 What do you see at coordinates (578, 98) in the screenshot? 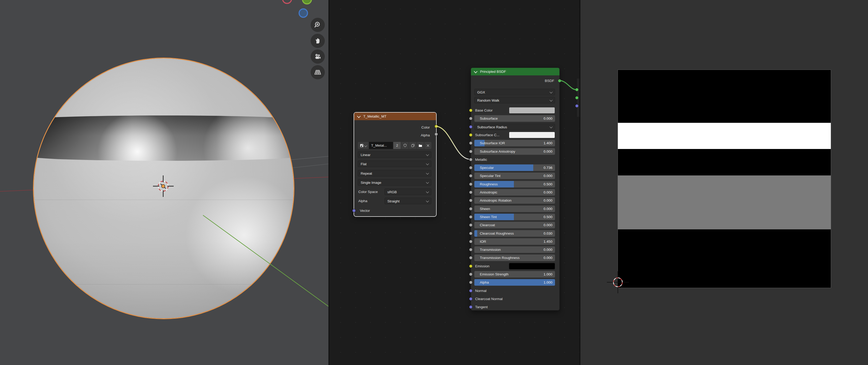
I see `material-output-node-clipped` at bounding box center [578, 98].